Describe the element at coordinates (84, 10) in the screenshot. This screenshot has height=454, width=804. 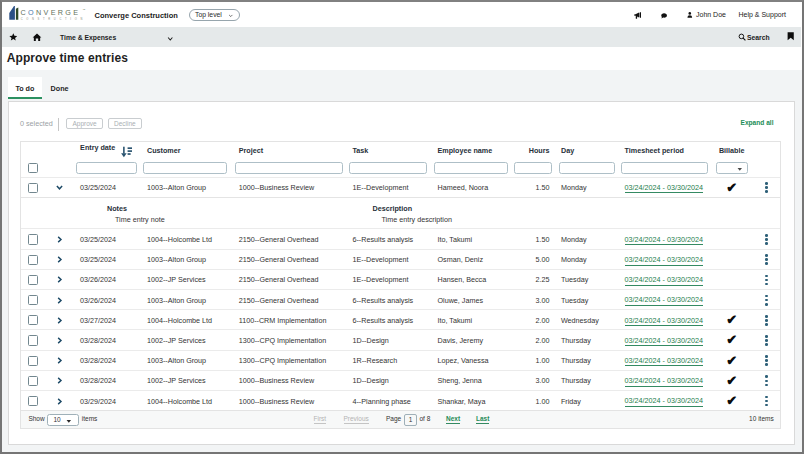
I see `svg-text: ™` at that location.